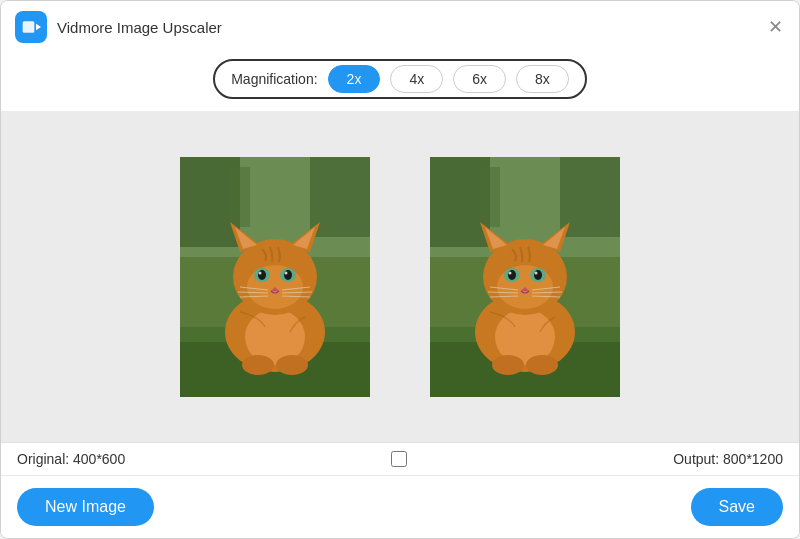 The height and width of the screenshot is (539, 800). Describe the element at coordinates (525, 277) in the screenshot. I see `upscaled-kitten-svg` at that location.